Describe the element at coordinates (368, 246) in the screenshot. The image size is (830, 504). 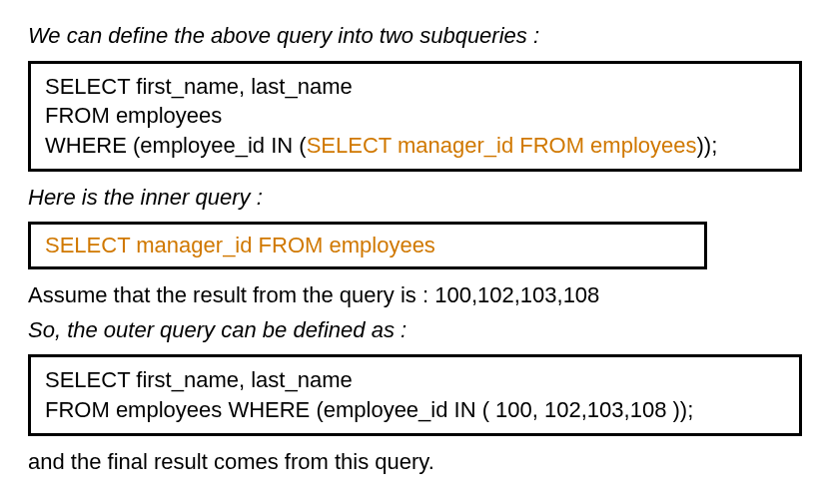
I see `code-box-inner-query: SELECT manager_id FROM employees` at that location.